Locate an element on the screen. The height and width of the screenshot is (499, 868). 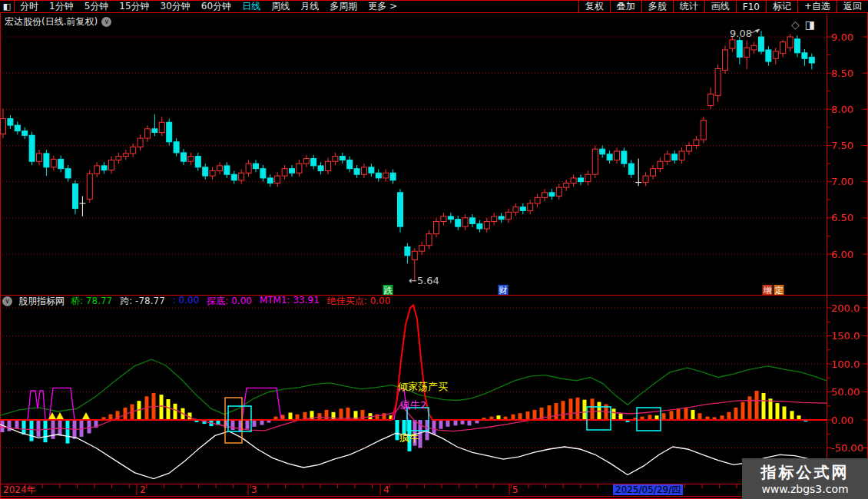
indicator-signal-label: 疯牛 is located at coordinates (409, 438).